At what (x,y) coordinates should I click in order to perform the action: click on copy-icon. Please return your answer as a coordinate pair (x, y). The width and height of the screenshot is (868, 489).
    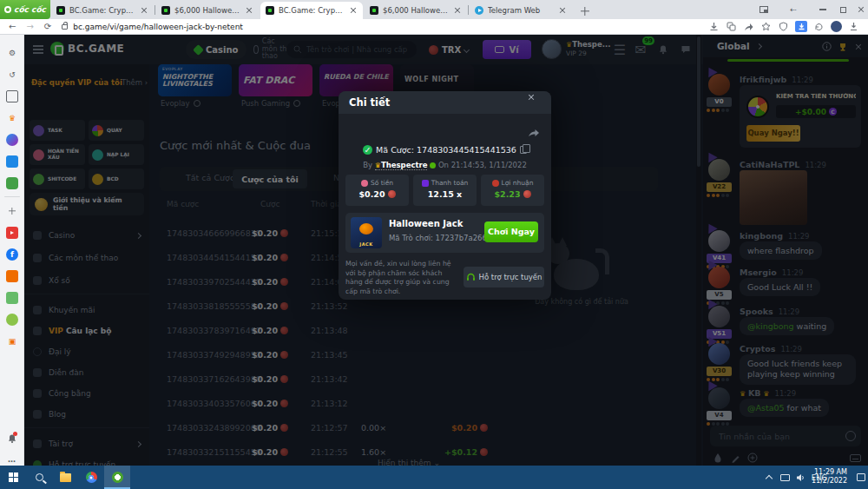
    Looking at the image, I should click on (523, 149).